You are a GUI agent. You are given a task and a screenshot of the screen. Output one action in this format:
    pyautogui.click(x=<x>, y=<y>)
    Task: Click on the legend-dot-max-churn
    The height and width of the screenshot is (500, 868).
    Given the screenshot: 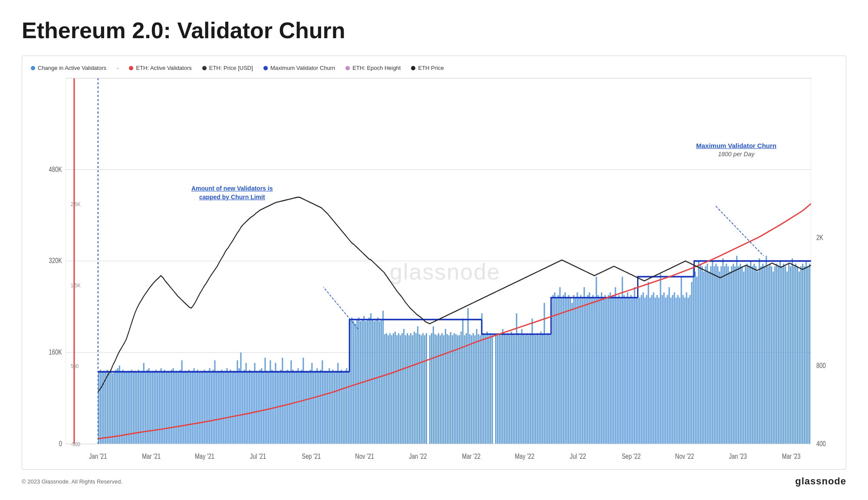 What is the action you would take?
    pyautogui.click(x=266, y=68)
    